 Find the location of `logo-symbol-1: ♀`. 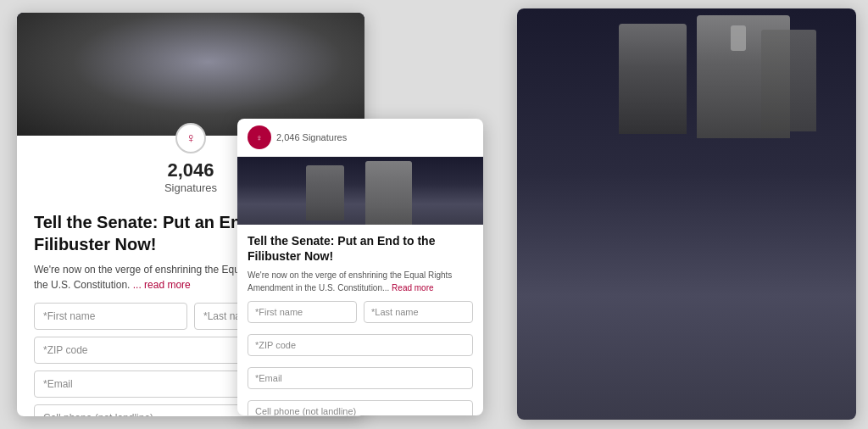

logo-symbol-1: ♀ is located at coordinates (191, 138).